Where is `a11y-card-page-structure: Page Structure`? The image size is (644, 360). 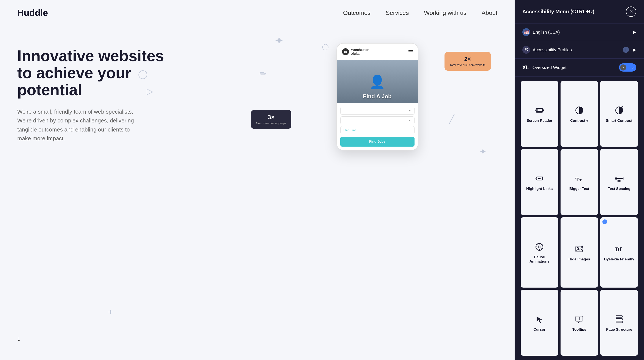
a11y-card-page-structure: Page Structure is located at coordinates (619, 323).